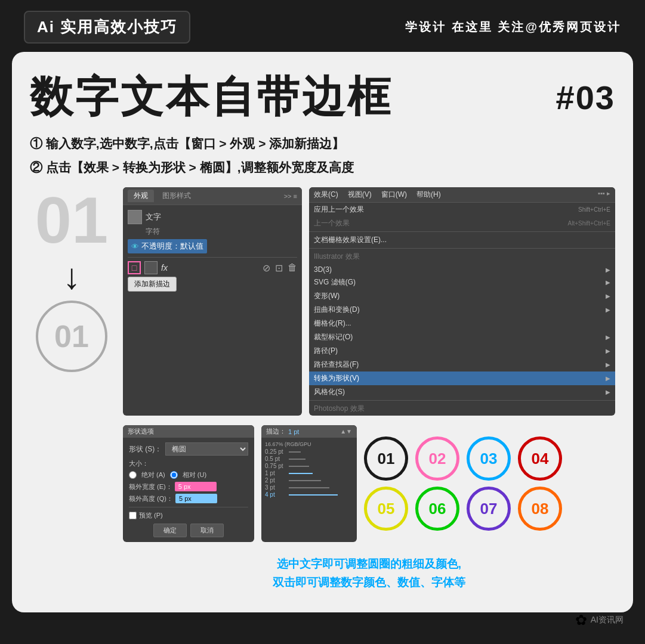  What do you see at coordinates (386, 459) in the screenshot?
I see `circle-01: 01` at bounding box center [386, 459].